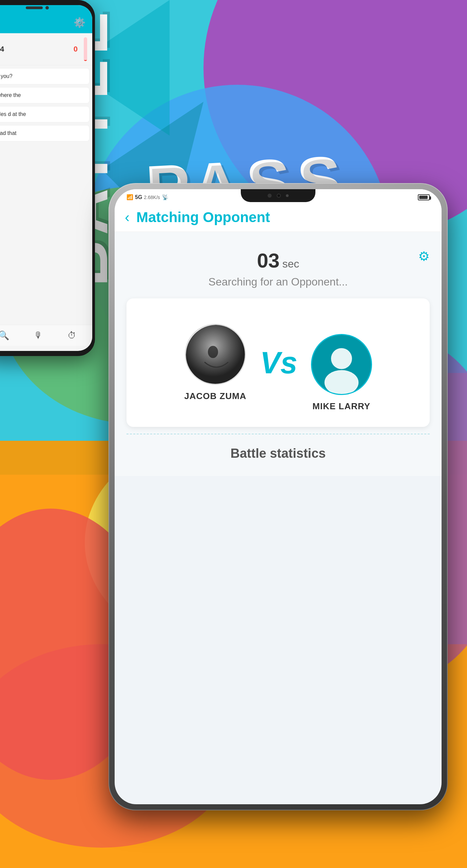  What do you see at coordinates (72, 336) in the screenshot?
I see `timer-icon: ⏱` at bounding box center [72, 336].